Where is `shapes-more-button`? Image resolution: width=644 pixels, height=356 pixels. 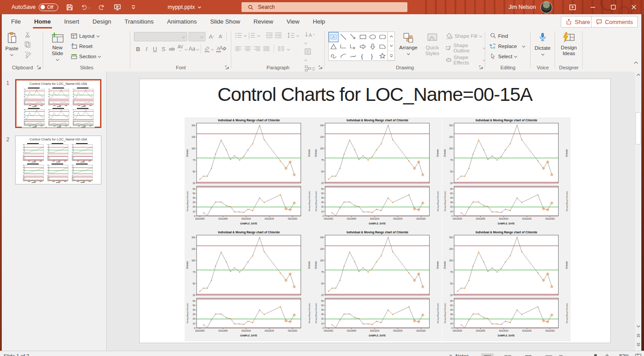
shapes-more-button is located at coordinates (391, 56).